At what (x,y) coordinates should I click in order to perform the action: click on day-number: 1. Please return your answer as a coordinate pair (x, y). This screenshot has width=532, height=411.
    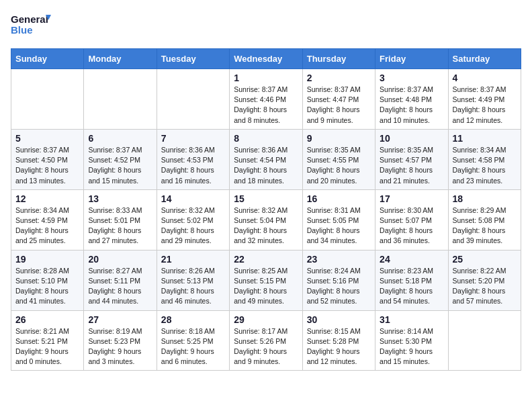
    Looking at the image, I should click on (266, 78).